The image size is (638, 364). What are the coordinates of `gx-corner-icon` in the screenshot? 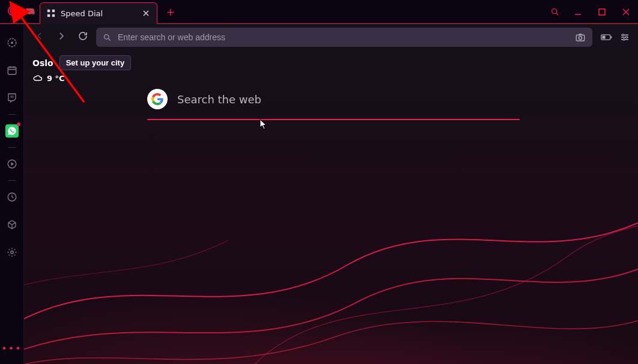 It's located at (12, 43).